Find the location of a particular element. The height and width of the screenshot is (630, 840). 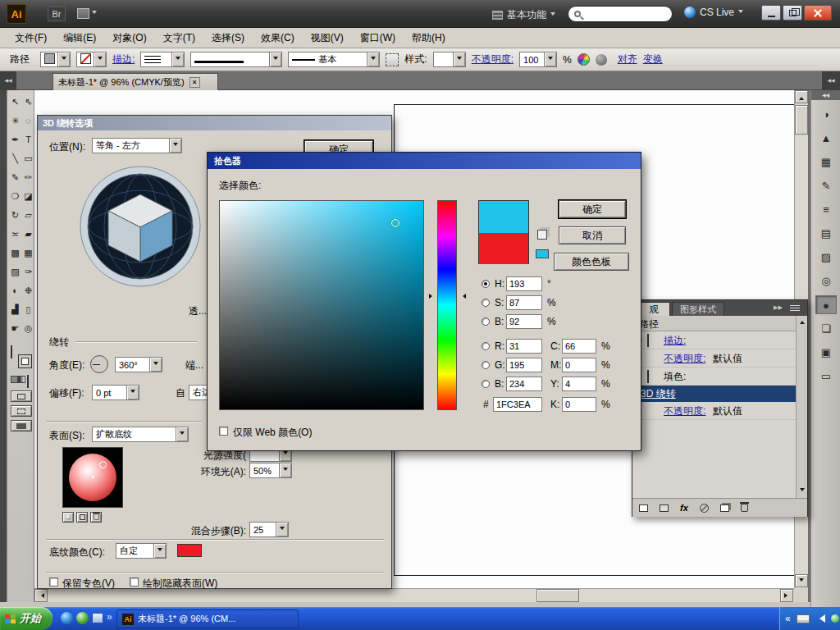

menu-select: 选择(S) is located at coordinates (228, 38).